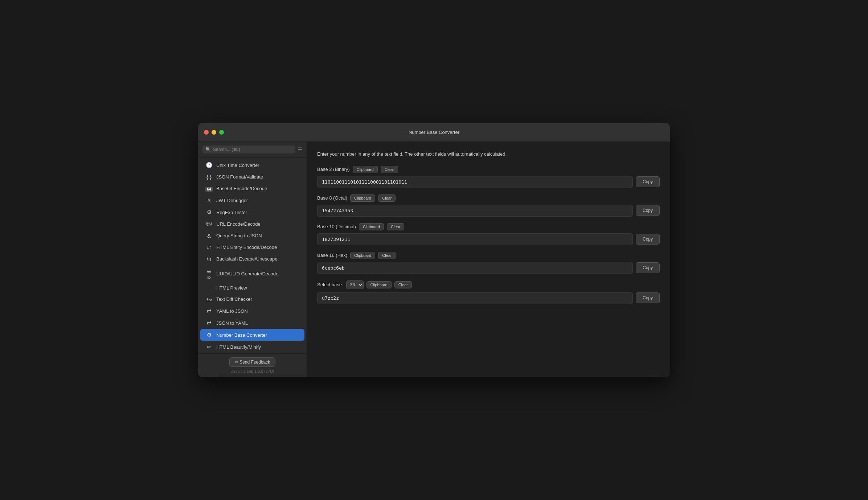 The image size is (868, 500). Describe the element at coordinates (232, 213) in the screenshot. I see `sidebar-label-regexp: RegExp Tester` at that location.